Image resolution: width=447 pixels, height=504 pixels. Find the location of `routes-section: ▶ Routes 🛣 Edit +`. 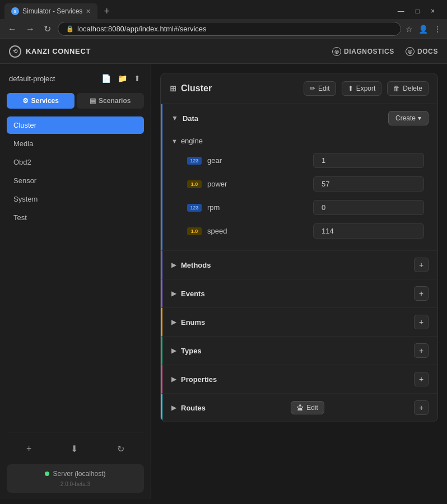

routes-section: ▶ Routes 🛣 Edit + is located at coordinates (299, 408).